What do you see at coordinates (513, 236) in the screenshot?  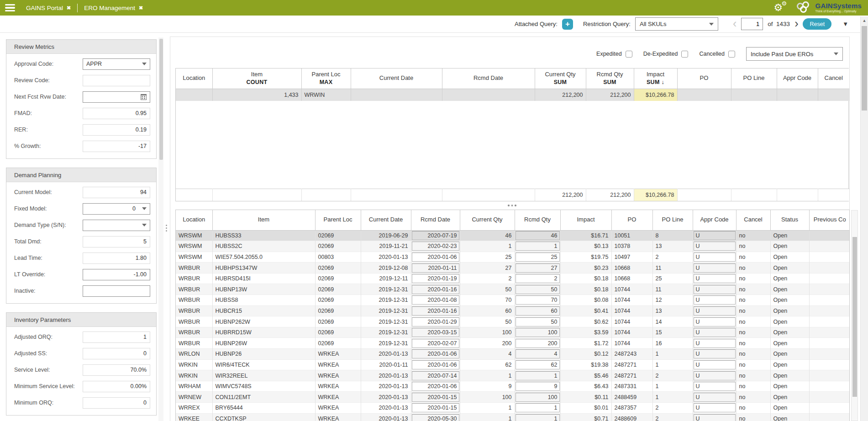 I see `table-row: WRSWMHUBSS33020692019-06-292020-07-19464…` at bounding box center [513, 236].